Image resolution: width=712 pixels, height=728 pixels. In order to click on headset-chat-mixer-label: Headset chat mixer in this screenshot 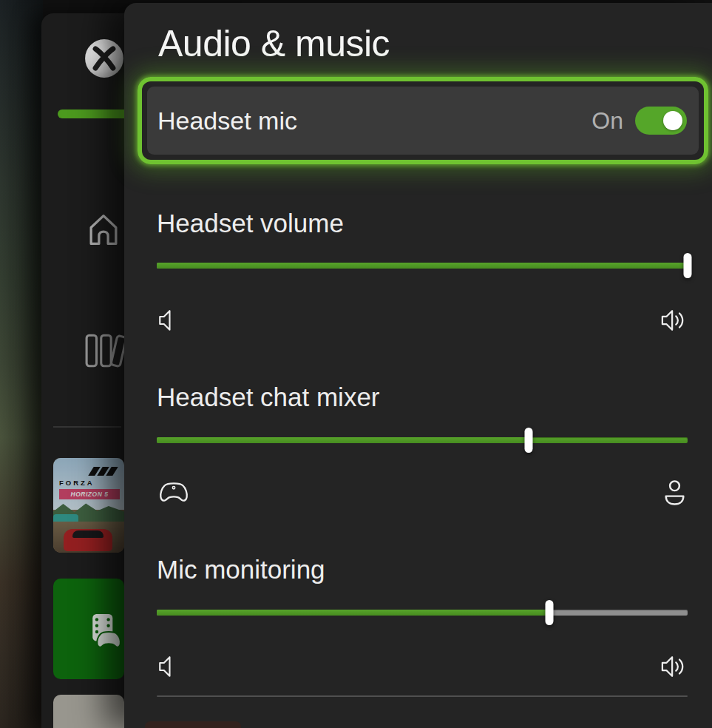, I will do `click(268, 397)`.